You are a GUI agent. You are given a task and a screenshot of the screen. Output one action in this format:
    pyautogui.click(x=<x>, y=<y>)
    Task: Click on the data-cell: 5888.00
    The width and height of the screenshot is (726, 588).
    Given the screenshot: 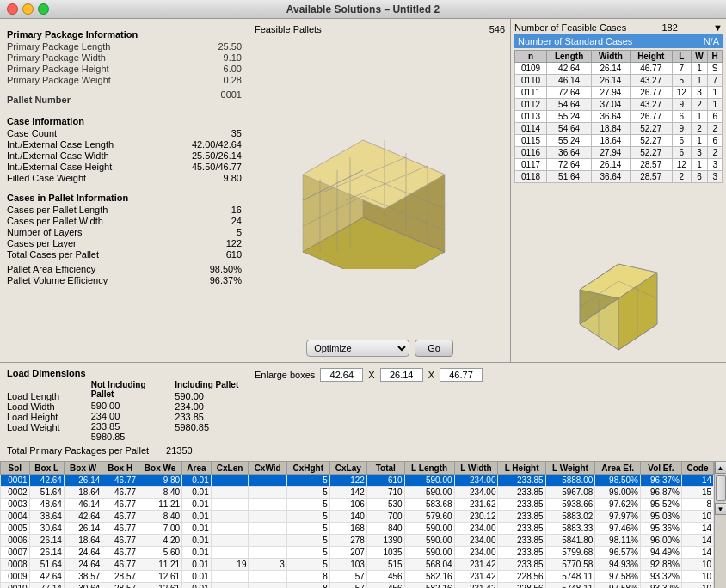 What is the action you would take?
    pyautogui.click(x=570, y=481)
    